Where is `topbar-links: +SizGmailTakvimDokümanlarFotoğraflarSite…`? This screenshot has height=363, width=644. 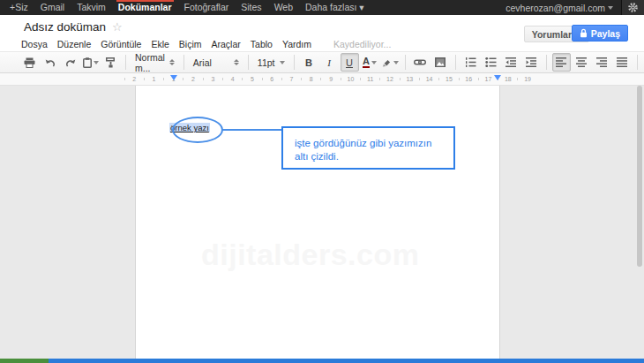
topbar-links: +SizGmailTakvimDokümanlarFotoğraflarSite… is located at coordinates (187, 7).